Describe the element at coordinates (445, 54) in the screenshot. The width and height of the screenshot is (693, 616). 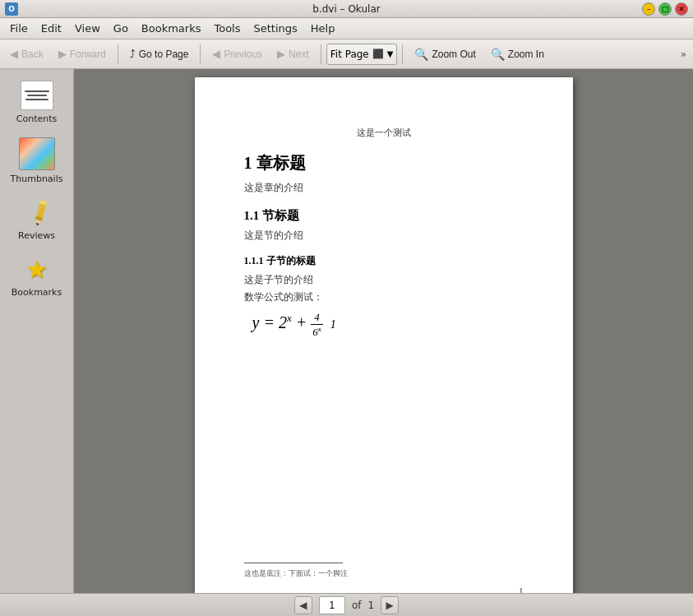
I see `zoom-out-button: 🔍 Zoom Out` at that location.